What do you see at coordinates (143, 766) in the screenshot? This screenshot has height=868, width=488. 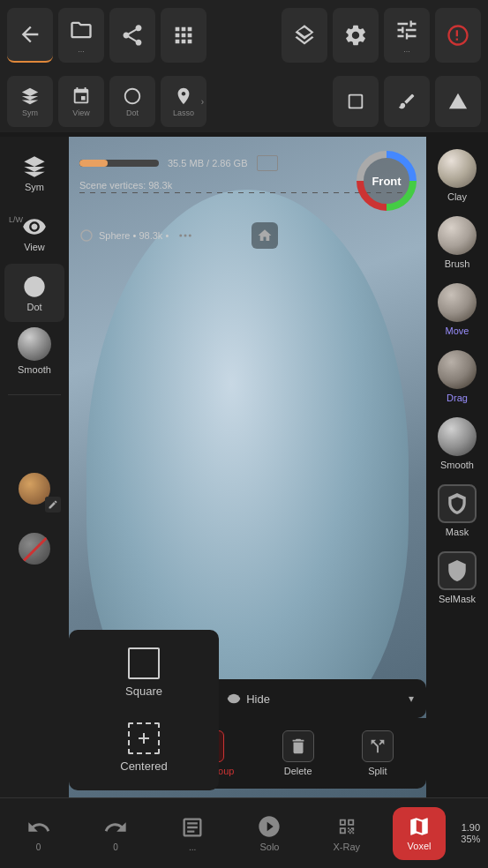 I see `centered-shape-label: Centered` at bounding box center [143, 766].